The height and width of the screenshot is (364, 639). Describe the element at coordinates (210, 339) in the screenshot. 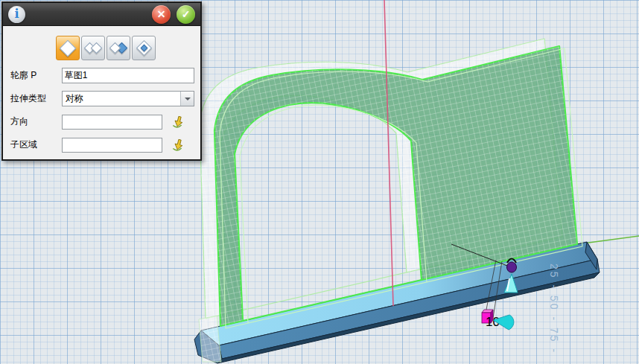

I see `extrude-preview-ghost-strip` at that location.